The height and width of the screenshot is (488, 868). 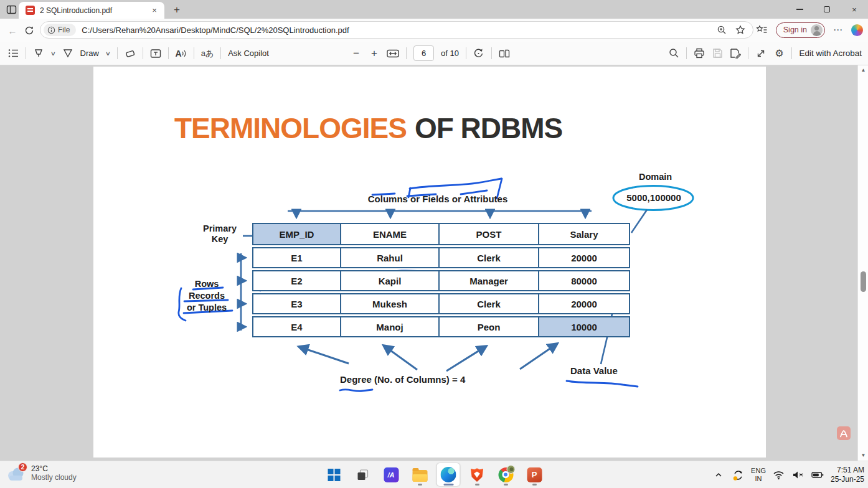 I want to click on maximize-button, so click(x=827, y=9).